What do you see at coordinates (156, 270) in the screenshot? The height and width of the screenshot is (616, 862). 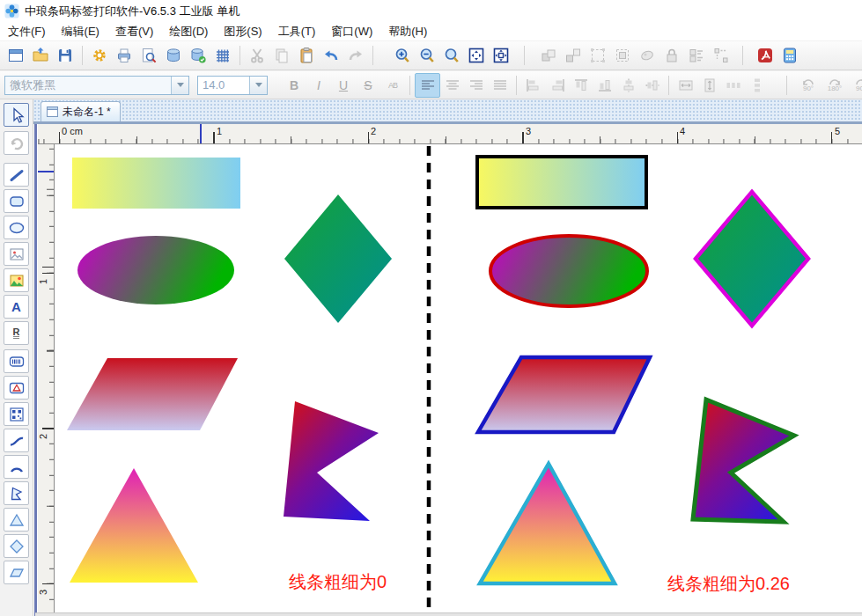 I see `shape-ellipse-noborder` at bounding box center [156, 270].